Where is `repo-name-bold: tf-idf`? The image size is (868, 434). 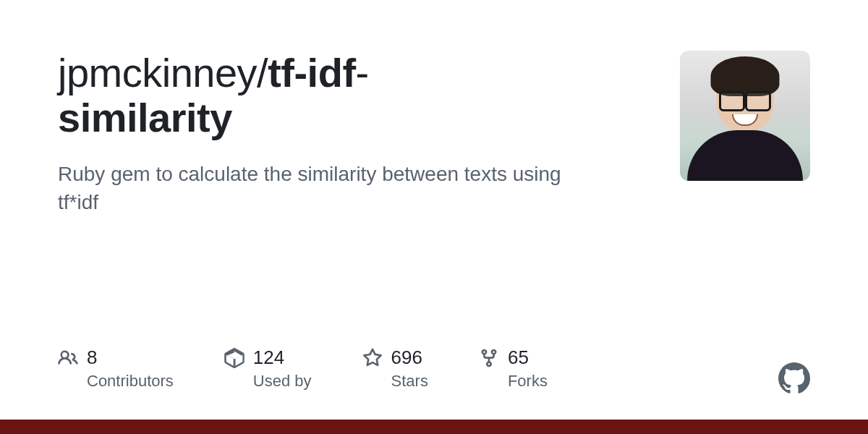
repo-name-bold: tf-idf is located at coordinates (311, 72).